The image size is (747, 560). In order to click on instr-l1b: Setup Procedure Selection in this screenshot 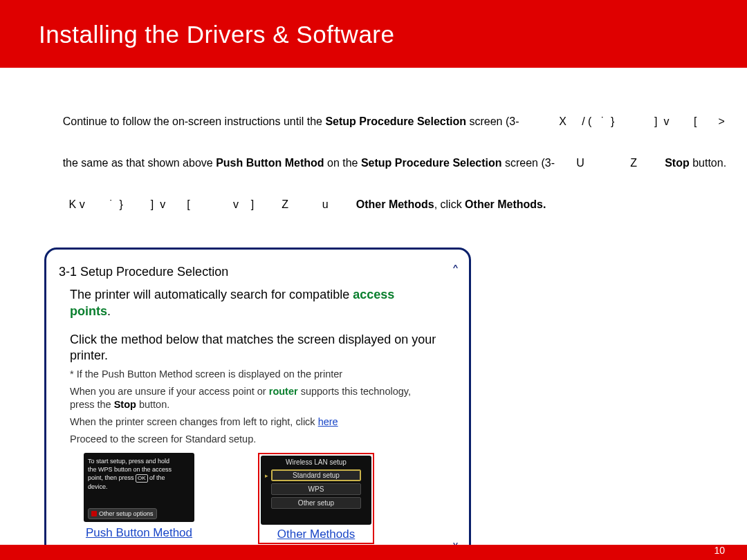, I will do `click(396, 122)`.